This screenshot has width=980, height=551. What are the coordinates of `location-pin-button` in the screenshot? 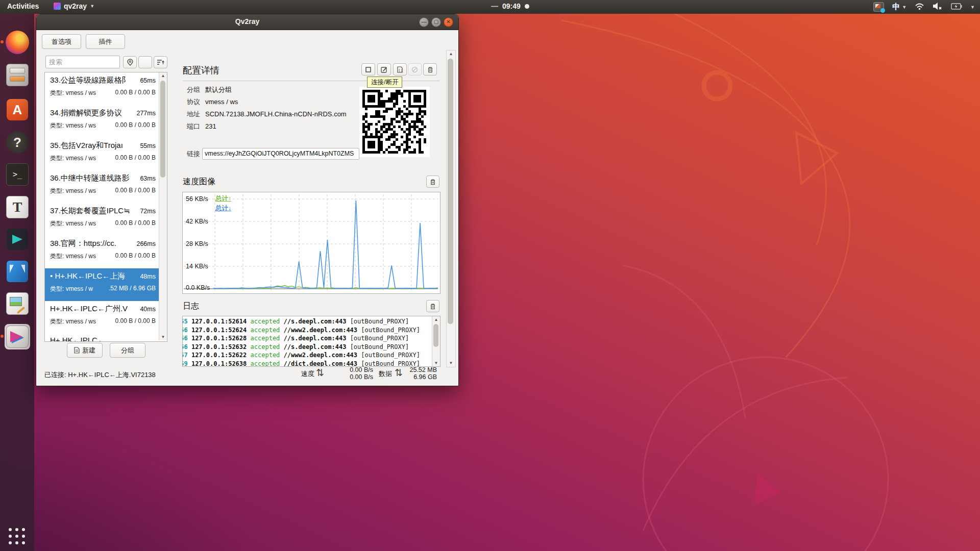 It's located at (130, 62).